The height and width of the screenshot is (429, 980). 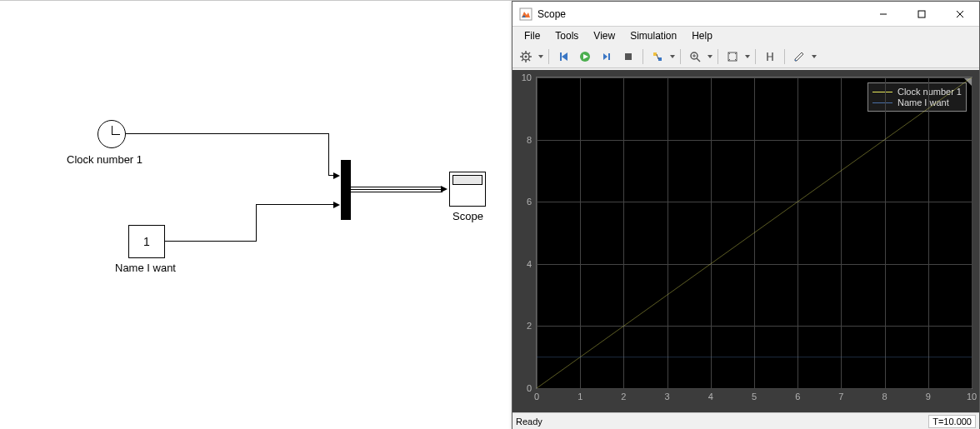 I want to click on bus-wire, so click(x=397, y=190).